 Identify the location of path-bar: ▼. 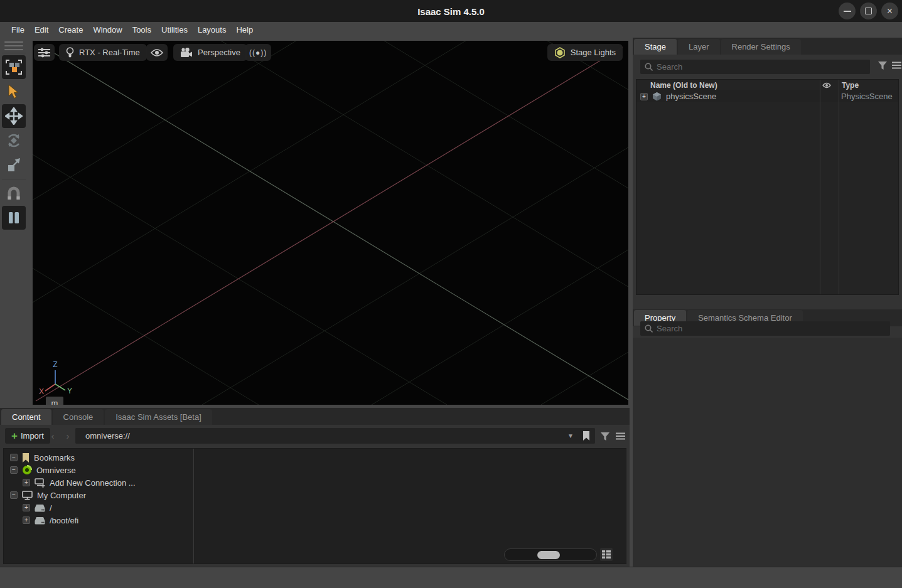
(335, 436).